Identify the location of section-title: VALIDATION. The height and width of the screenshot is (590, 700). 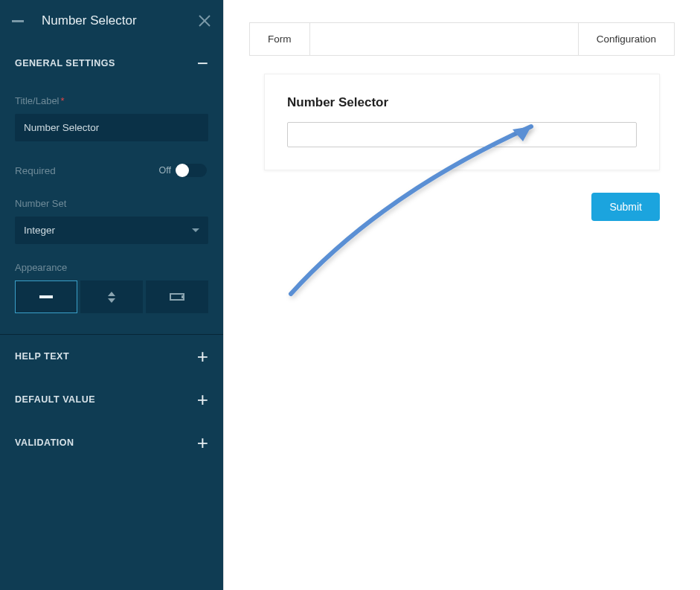
(45, 443).